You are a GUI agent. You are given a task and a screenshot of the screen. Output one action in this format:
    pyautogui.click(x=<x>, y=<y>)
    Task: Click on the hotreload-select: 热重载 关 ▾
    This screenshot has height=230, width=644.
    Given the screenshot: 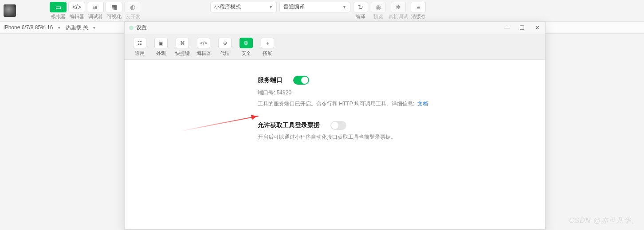 What is the action you would take?
    pyautogui.click(x=81, y=27)
    